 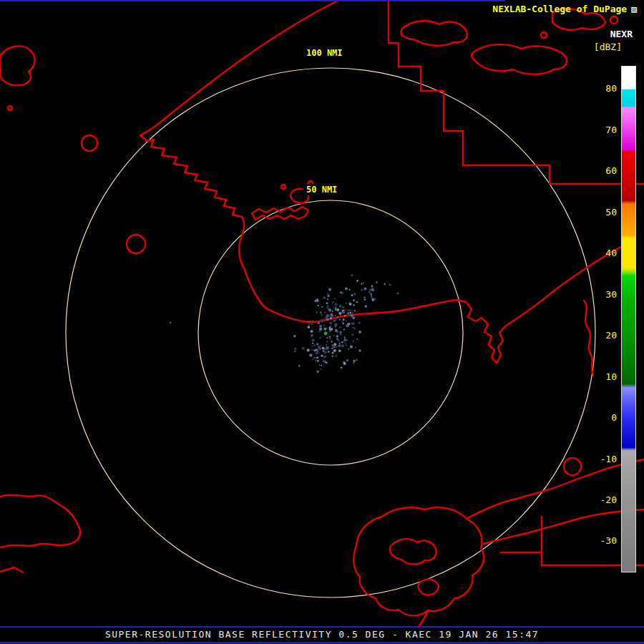 I want to click on top-frame-line, so click(x=253, y=1).